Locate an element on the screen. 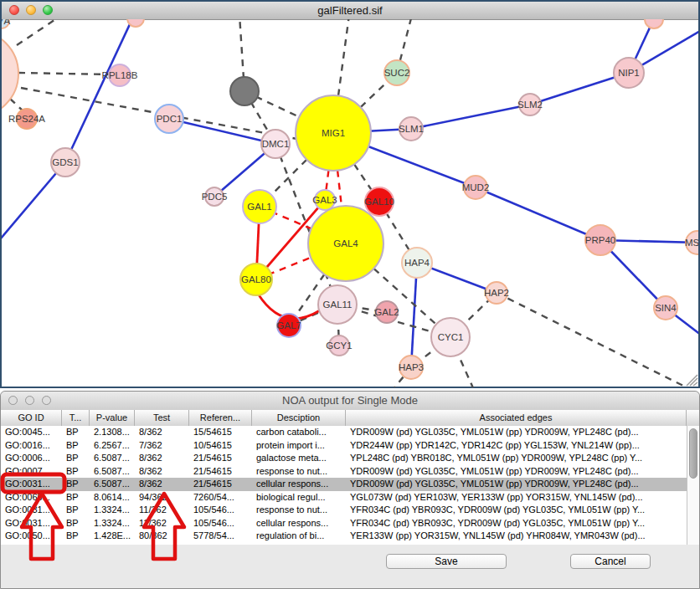  table-row: GO:0050...BP1.428E...80/3625778/54...reg… is located at coordinates (343, 536).